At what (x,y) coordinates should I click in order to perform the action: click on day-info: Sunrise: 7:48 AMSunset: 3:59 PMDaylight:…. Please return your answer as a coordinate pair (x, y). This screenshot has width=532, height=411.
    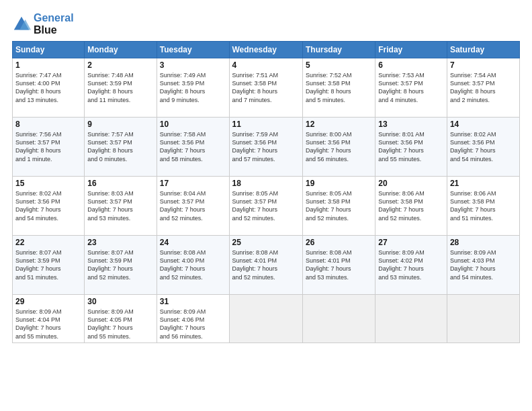
    Looking at the image, I should click on (120, 87).